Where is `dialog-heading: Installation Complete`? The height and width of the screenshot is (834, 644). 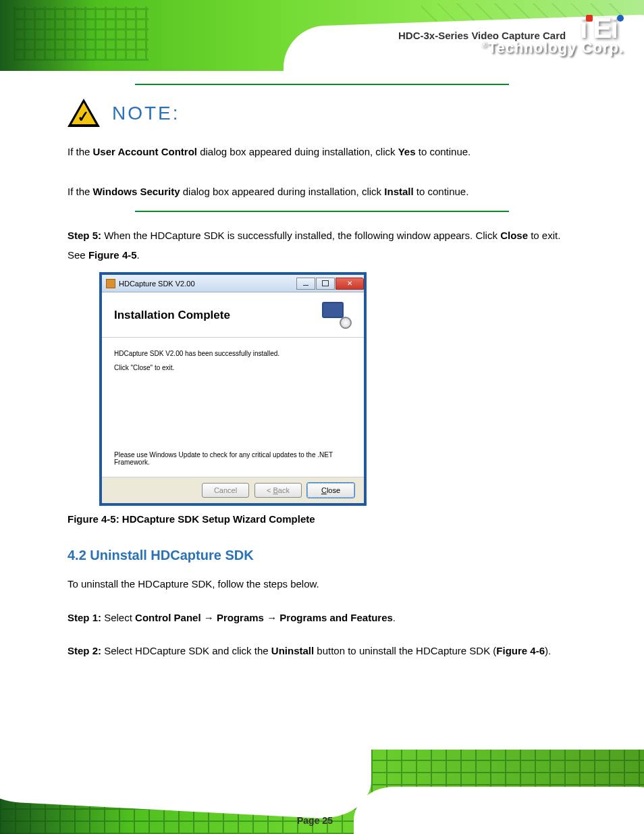 dialog-heading: Installation Complete is located at coordinates (218, 315).